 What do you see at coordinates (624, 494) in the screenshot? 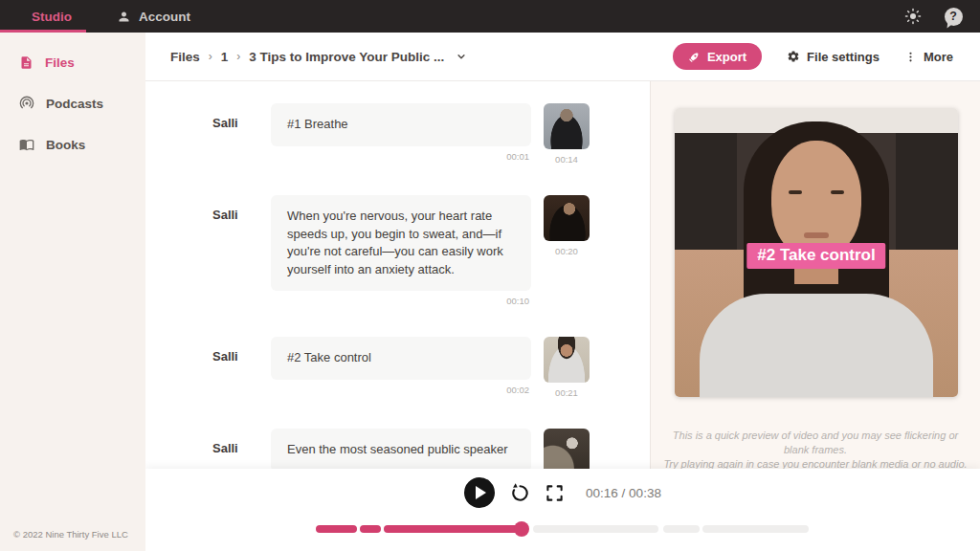
I see `time-display: 00:16 / 00:38` at bounding box center [624, 494].